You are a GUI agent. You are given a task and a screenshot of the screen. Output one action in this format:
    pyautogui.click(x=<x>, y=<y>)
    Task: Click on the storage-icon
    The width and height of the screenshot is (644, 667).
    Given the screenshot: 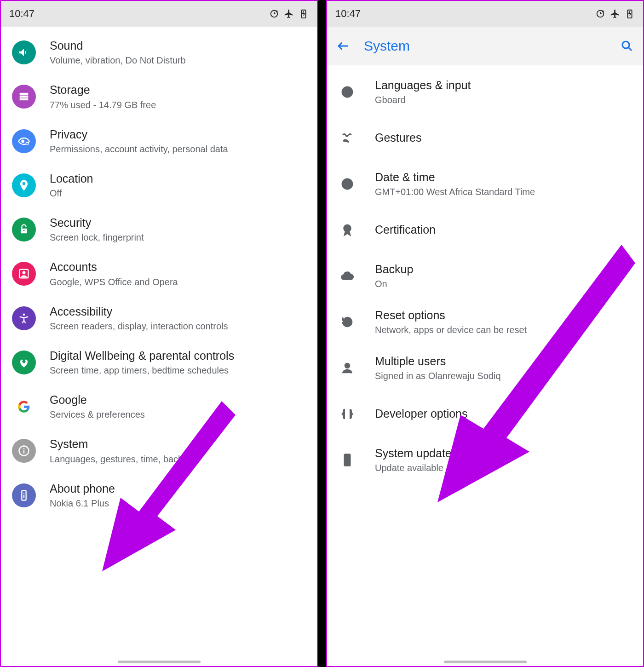 What is the action you would take?
    pyautogui.click(x=24, y=97)
    